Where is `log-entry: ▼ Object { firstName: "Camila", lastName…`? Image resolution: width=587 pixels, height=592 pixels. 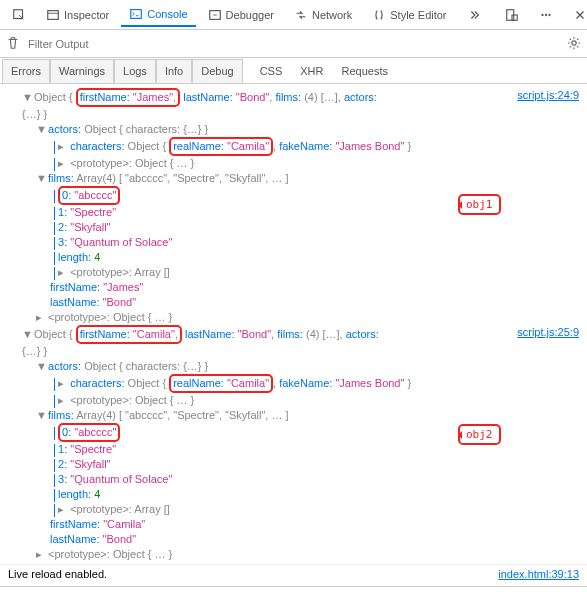 log-entry: ▼ Object { firstName: "Camila", lastName… is located at coordinates (294, 334).